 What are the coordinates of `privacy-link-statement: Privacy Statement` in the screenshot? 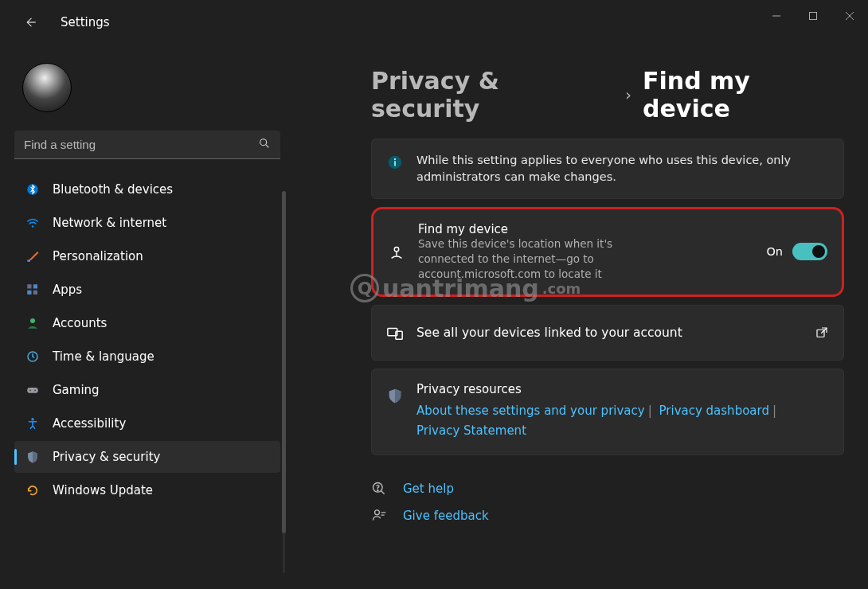 It's located at (471, 431).